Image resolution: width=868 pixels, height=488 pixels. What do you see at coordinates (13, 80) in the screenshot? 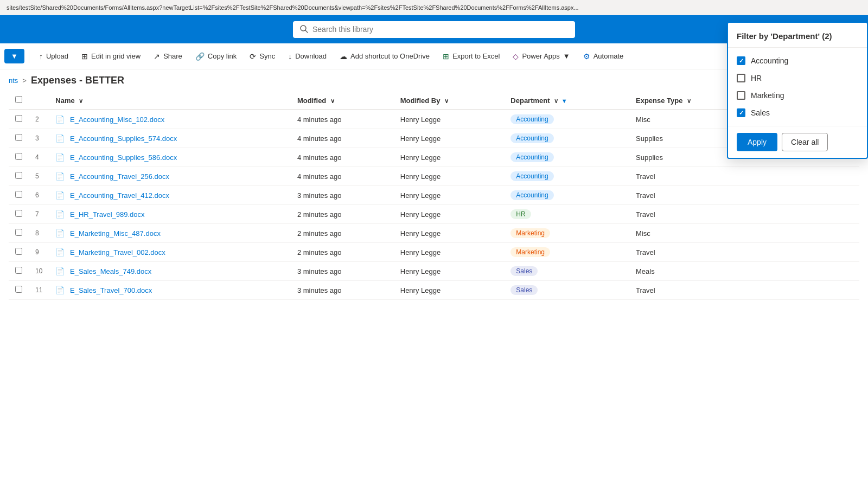
I see `breadcrumb-parent: nts` at bounding box center [13, 80].